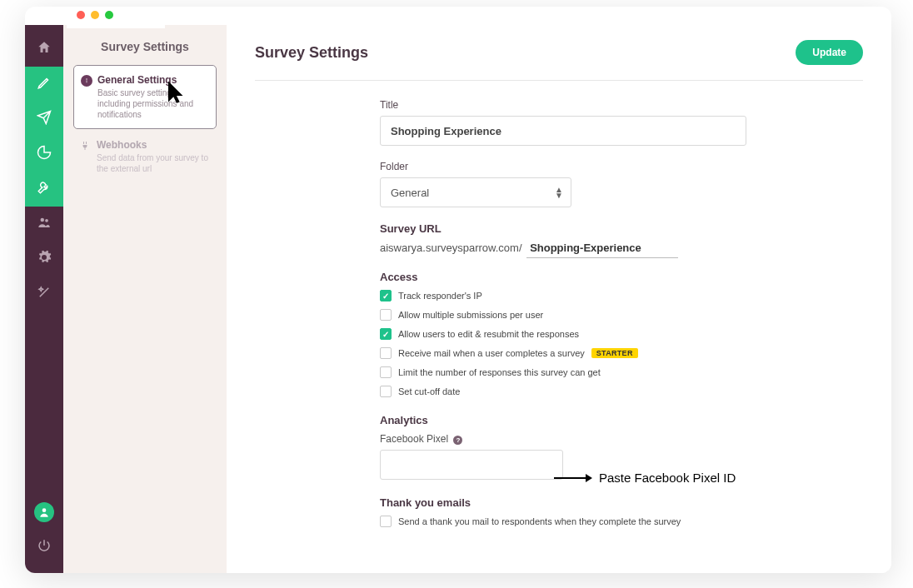  Describe the element at coordinates (44, 547) in the screenshot. I see `power-icon` at that location.